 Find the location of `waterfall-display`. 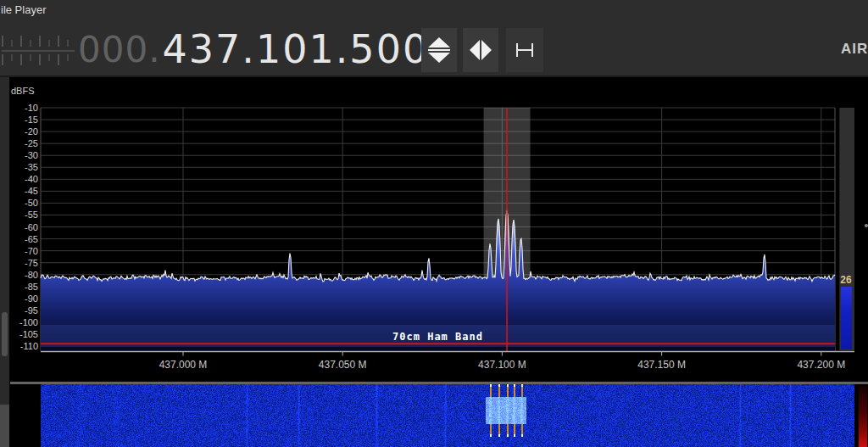

waterfall-display is located at coordinates (448, 416).